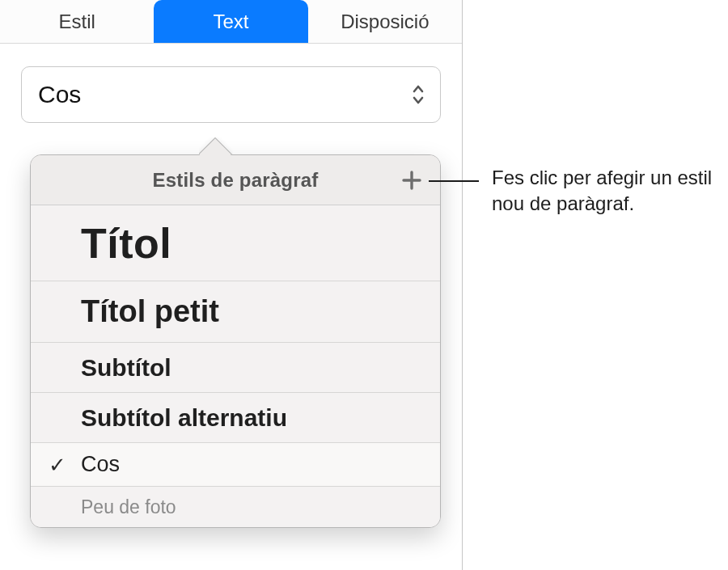  I want to click on tab-text: Text, so click(231, 21).